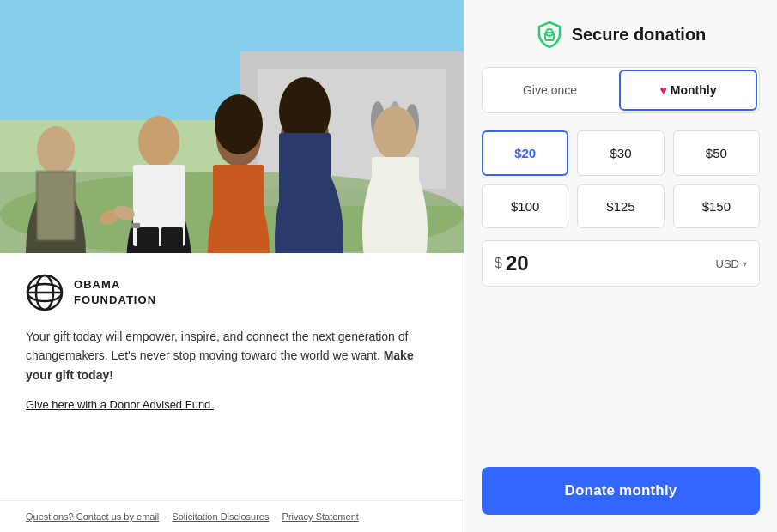 Image resolution: width=777 pixels, height=532 pixels. Describe the element at coordinates (611, 263) in the screenshot. I see `amount-display: 20` at that location.